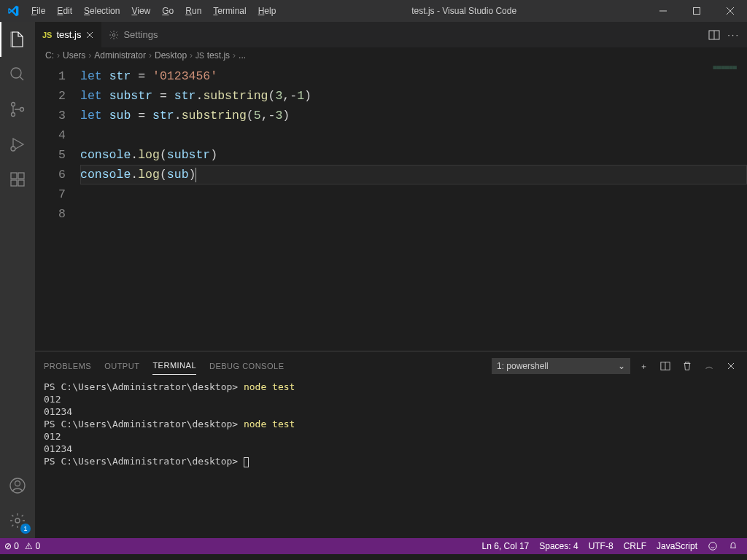 The height and width of the screenshot is (560, 747). What do you see at coordinates (665, 366) in the screenshot?
I see `split-terminal-icon` at bounding box center [665, 366].